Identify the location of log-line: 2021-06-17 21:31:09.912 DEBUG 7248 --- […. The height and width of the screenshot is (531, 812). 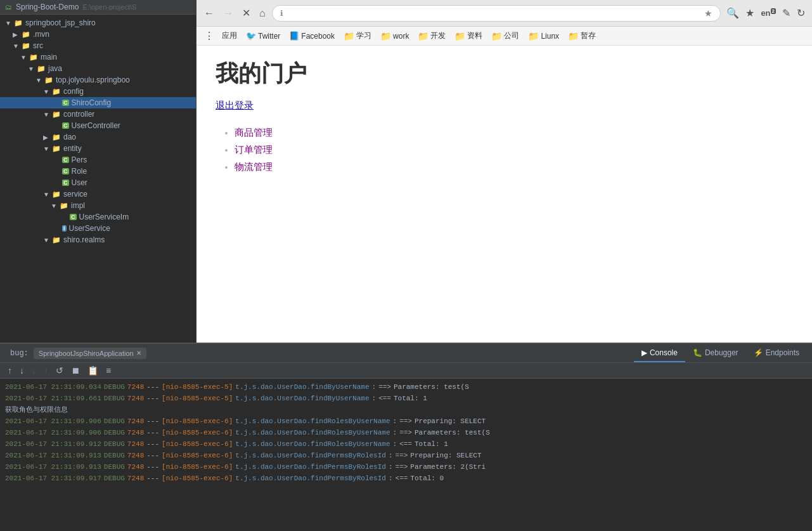
(406, 444).